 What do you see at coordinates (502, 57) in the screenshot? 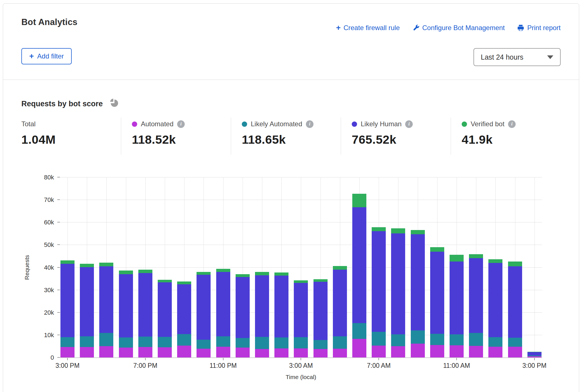
I see `time-range-value: Last 24 hours` at bounding box center [502, 57].